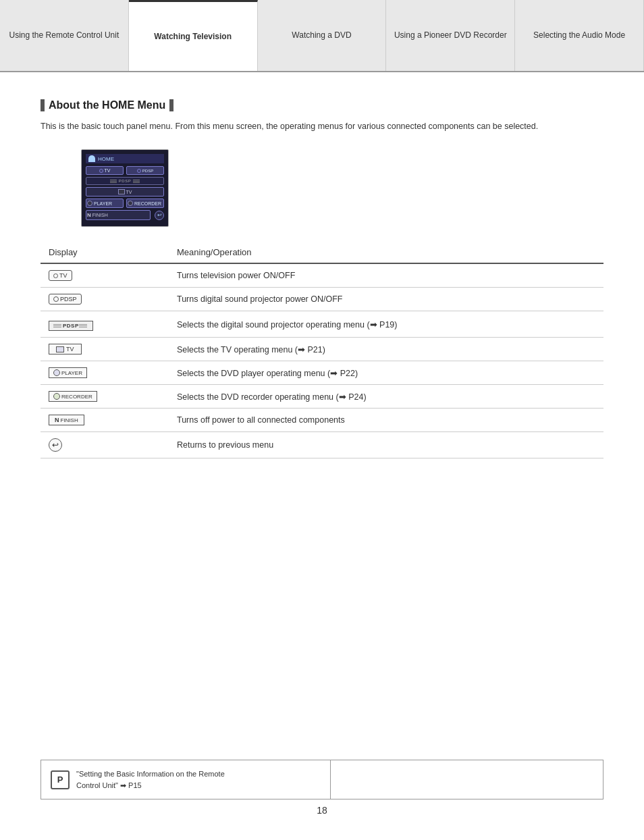 The width and height of the screenshot is (644, 840). What do you see at coordinates (61, 275) in the screenshot?
I see `tv-power-icon: TV` at bounding box center [61, 275].